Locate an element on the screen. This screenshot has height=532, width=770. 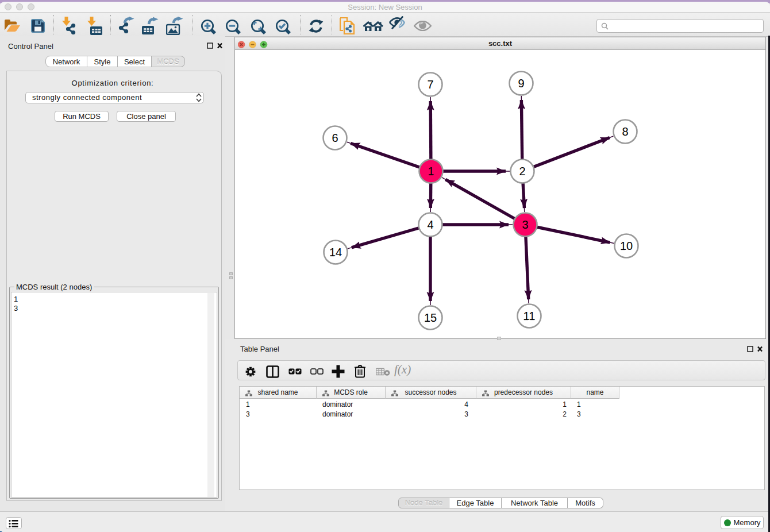
svg-text: 10 is located at coordinates (626, 246).